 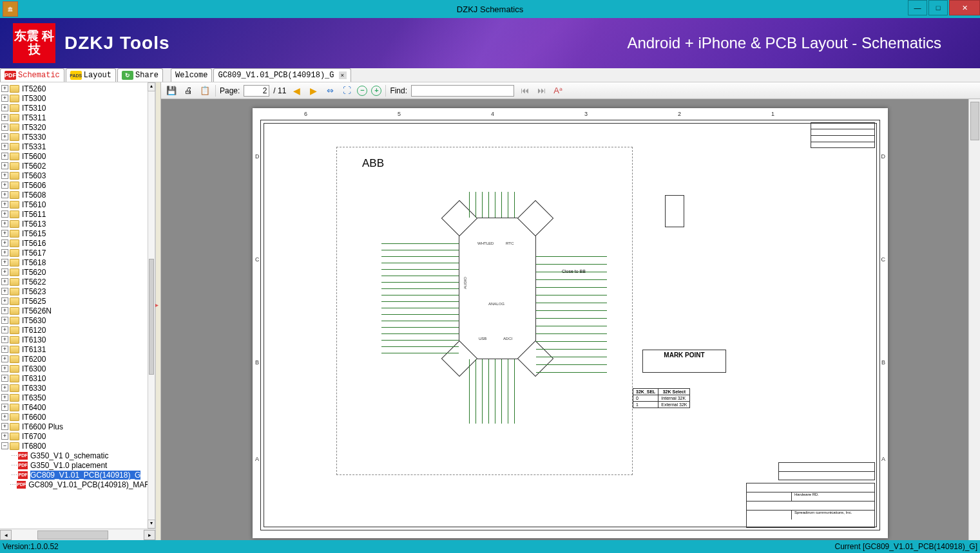 I want to click on page-input, so click(x=256, y=91).